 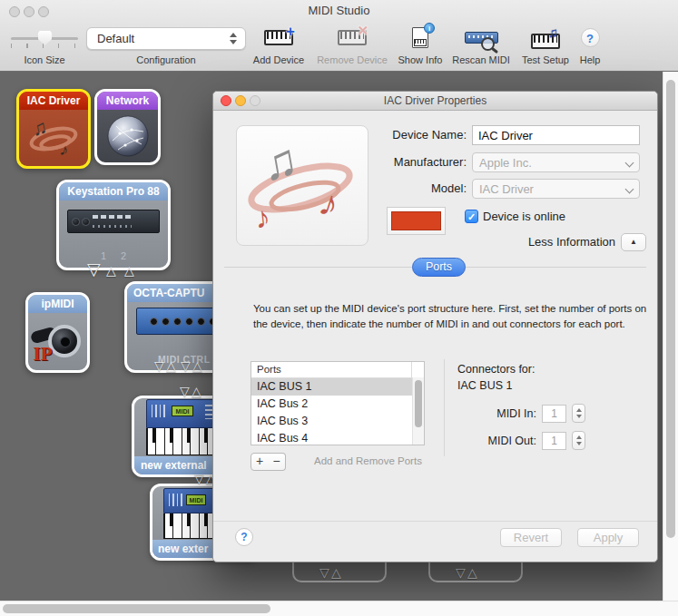 What do you see at coordinates (418, 404) in the screenshot?
I see `ports-list-scroll-thumb` at bounding box center [418, 404].